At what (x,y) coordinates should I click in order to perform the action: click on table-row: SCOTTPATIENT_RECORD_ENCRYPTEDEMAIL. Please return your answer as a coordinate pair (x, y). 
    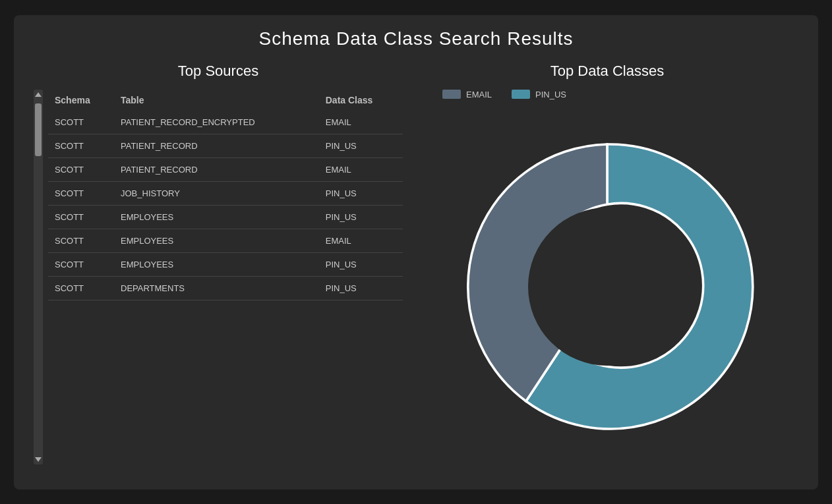
    Looking at the image, I should click on (225, 123).